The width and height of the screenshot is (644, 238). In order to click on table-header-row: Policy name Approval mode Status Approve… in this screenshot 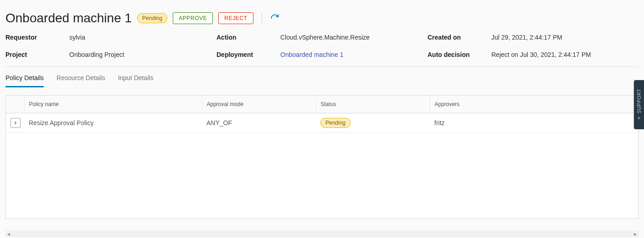, I will do `click(322, 105)`.